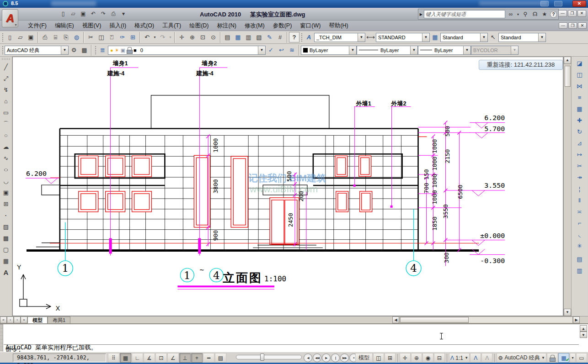 This screenshot has width=588, height=364. What do you see at coordinates (562, 14) in the screenshot?
I see `minimize-button: —` at bounding box center [562, 14].